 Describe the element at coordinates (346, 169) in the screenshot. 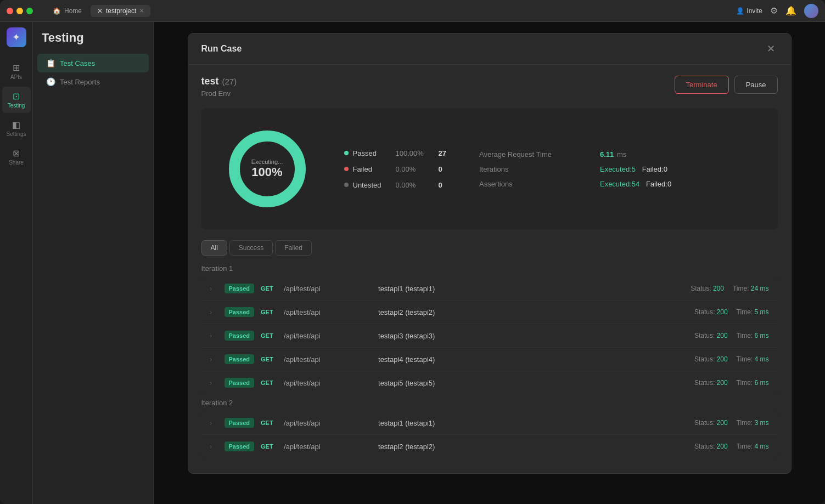

I see `failed-dot` at that location.